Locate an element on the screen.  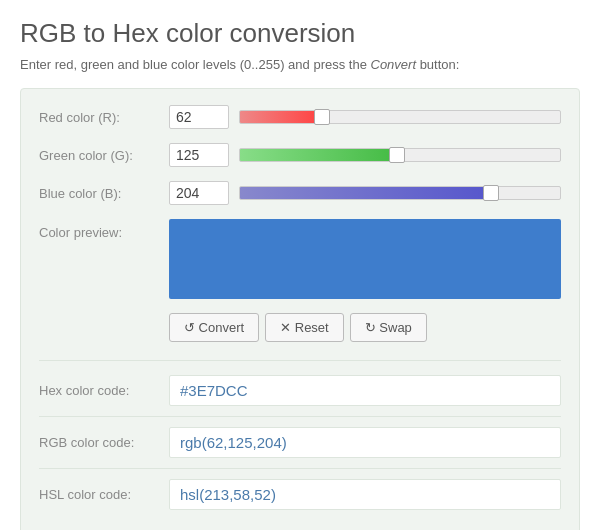
blue-label: Blue color (B): is located at coordinates (104, 194).